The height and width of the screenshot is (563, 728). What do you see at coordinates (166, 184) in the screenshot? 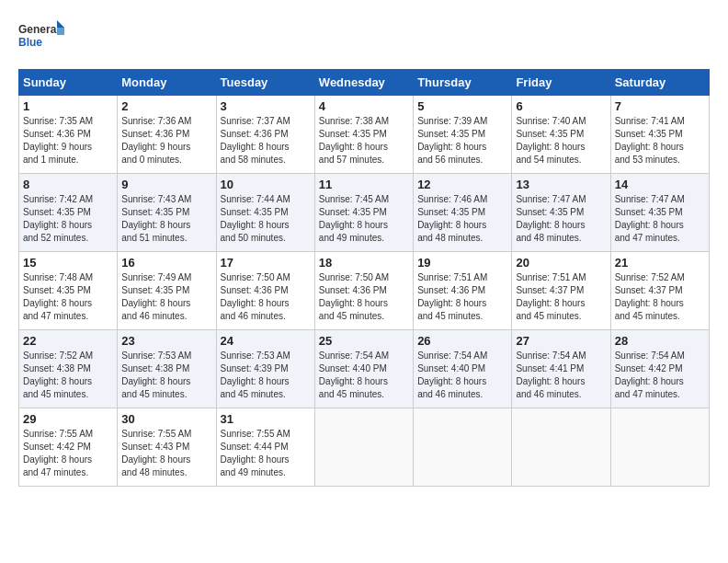
I see `day-number: 9` at bounding box center [166, 184].